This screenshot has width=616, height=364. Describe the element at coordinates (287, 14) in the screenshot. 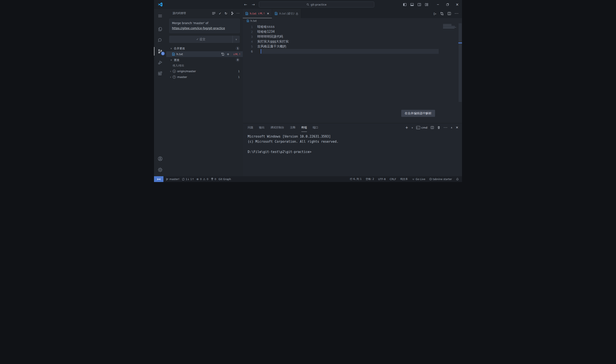

I see `tab-htxt-index: h.txt (索引)` at that location.